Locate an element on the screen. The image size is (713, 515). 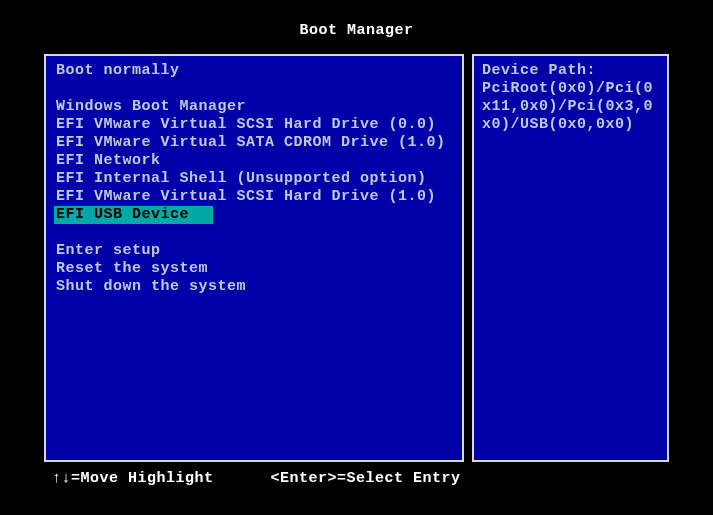
menu-group-2: Enter setup Reset the system Shut down t… is located at coordinates (254, 269).